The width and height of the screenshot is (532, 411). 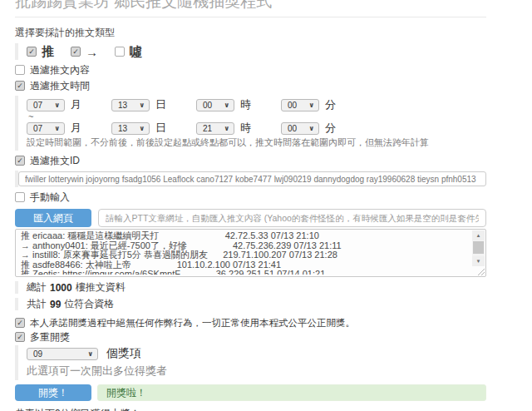 What do you see at coordinates (89, 305) in the screenshot?
I see `qualified-suffix: 位符合資格` at bounding box center [89, 305].